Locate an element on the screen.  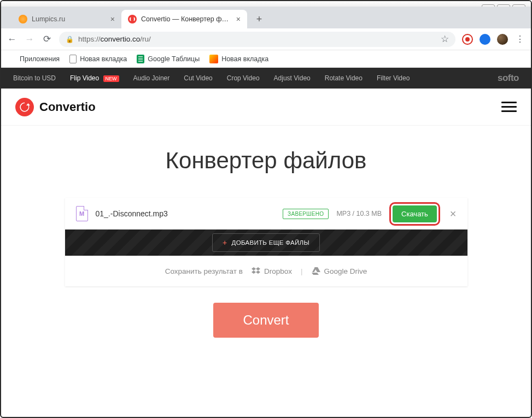
convertio-logo-icon is located at coordinates (25, 107).